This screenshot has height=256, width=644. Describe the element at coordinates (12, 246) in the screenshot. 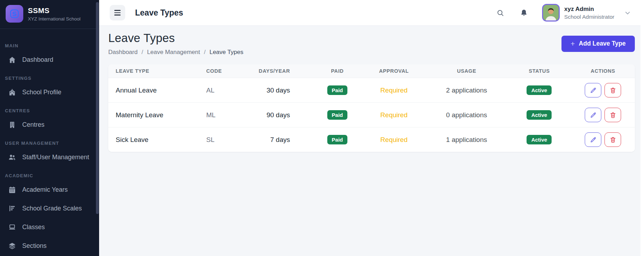

I see `layers-icon` at that location.